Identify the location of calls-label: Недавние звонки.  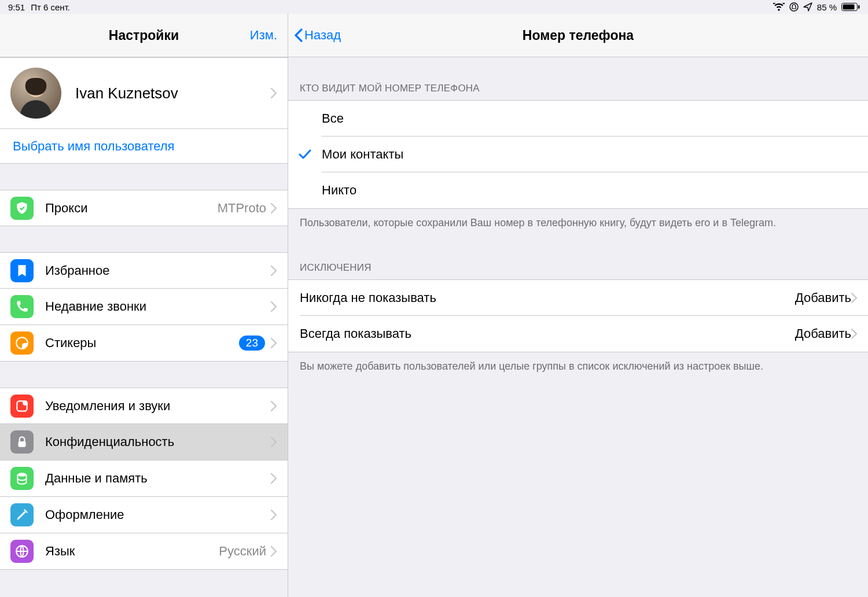
(158, 307).